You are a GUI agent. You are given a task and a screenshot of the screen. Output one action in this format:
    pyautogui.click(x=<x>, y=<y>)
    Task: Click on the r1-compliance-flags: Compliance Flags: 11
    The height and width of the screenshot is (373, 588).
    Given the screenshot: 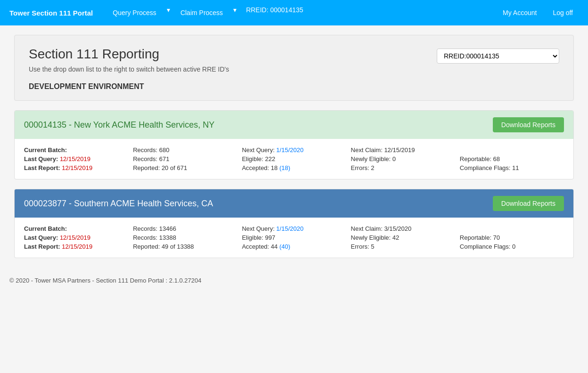 What is the action you would take?
    pyautogui.click(x=512, y=168)
    